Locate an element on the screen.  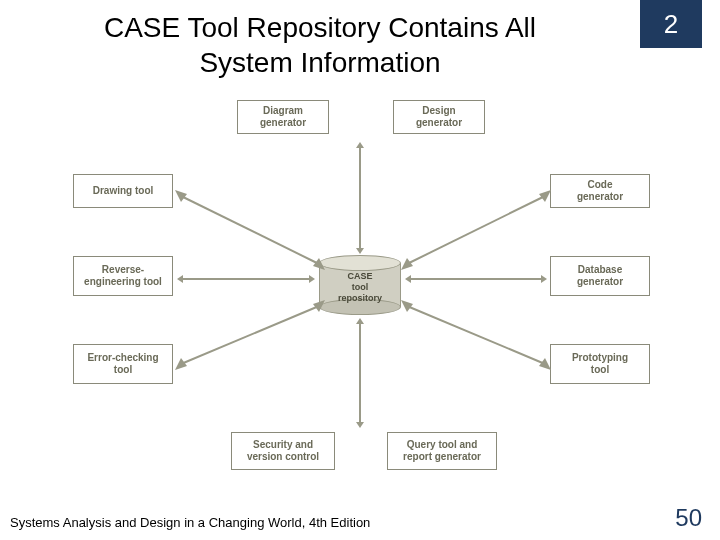
node-label: Security and version control is located at coordinates (283, 451).